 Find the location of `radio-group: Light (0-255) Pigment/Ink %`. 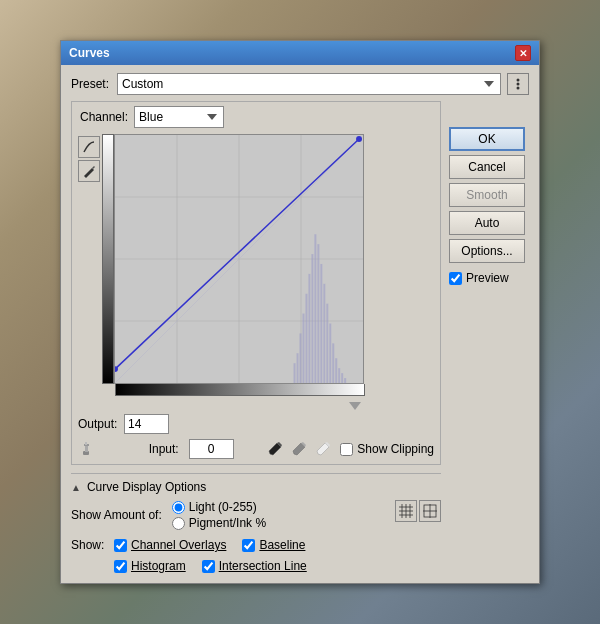

radio-group: Light (0-255) Pigment/Ink % is located at coordinates (219, 515).